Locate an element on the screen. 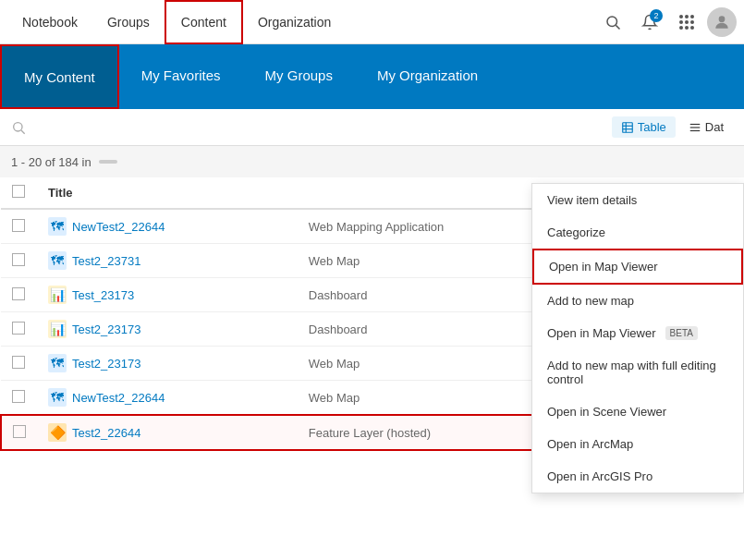 Image resolution: width=744 pixels, height=560 pixels. header-checkbox-col is located at coordinates (18, 193).